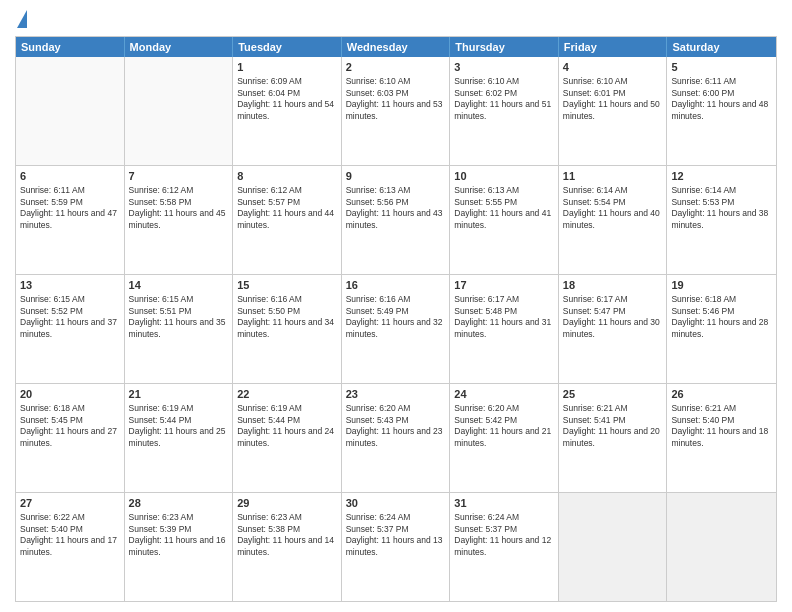 Image resolution: width=792 pixels, height=612 pixels. Describe the element at coordinates (504, 285) in the screenshot. I see `day-number: 17` at that location.